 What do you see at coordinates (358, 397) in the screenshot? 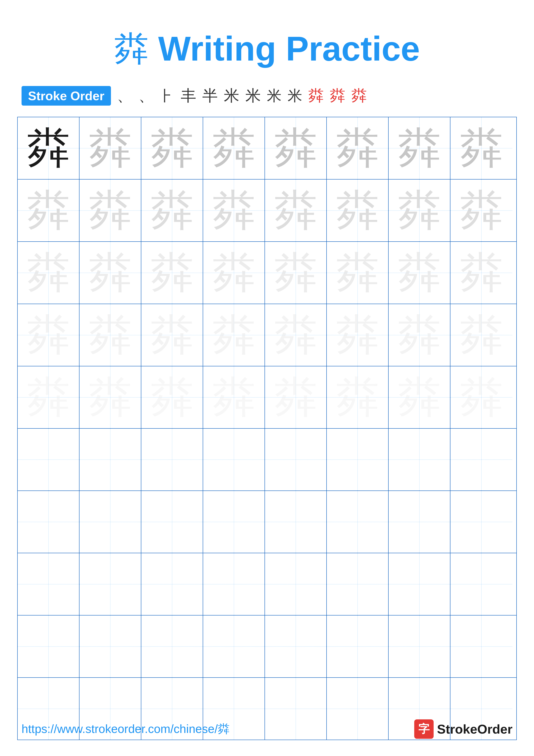
I see `grid-cell-5-6: 粦` at bounding box center [358, 397].